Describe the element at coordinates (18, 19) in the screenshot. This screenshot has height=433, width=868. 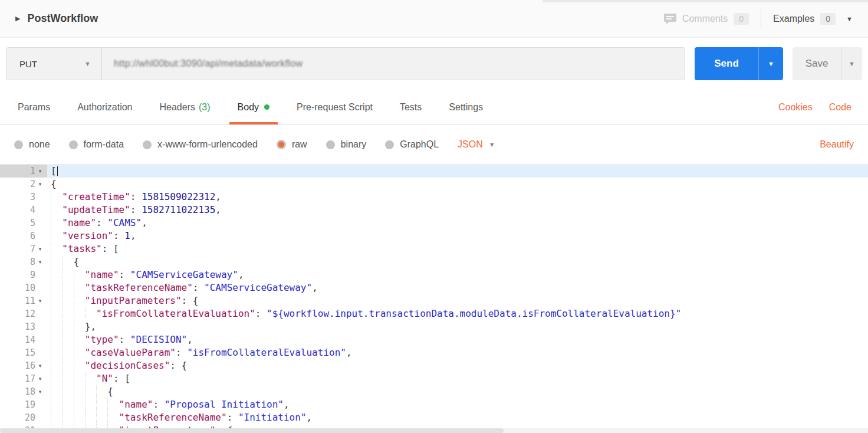
I see `collapse-caret-icon: ▶` at that location.